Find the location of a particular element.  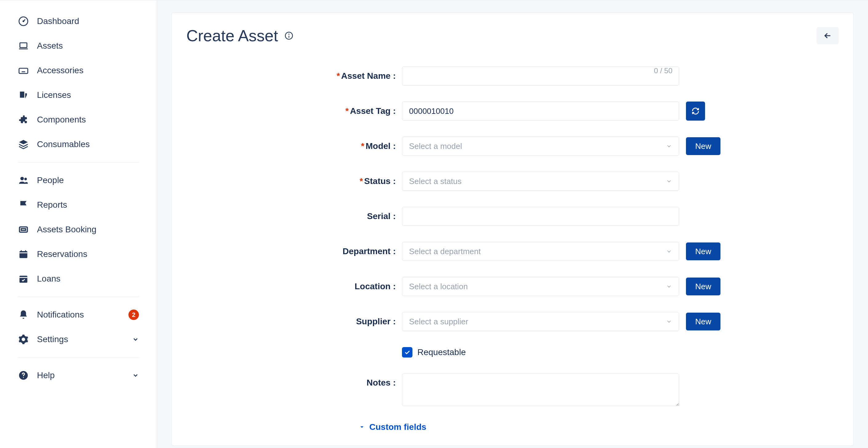

sidebar-item-accessories: Accessories is located at coordinates (78, 71).